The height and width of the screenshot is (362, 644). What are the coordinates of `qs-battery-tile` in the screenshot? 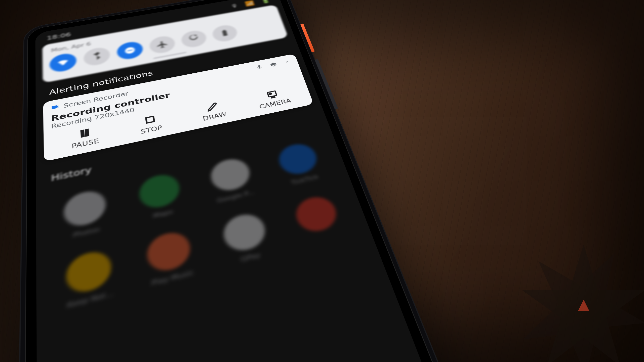 It's located at (225, 33).